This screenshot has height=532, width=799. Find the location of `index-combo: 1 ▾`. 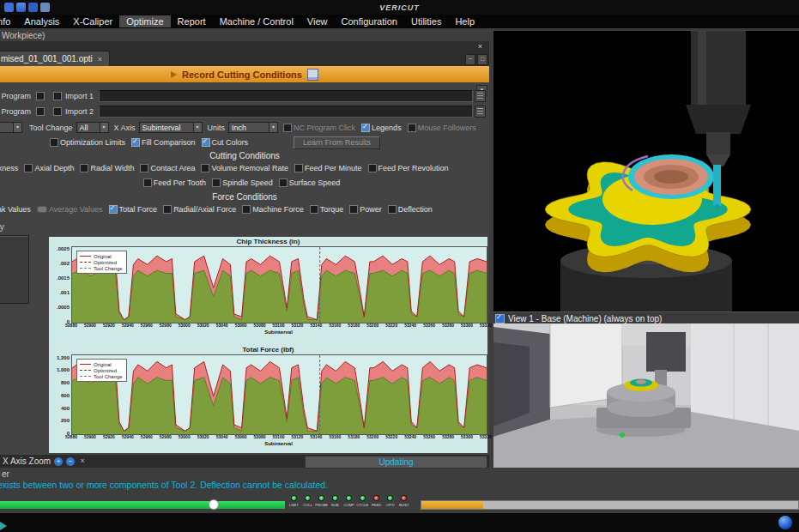

index-combo: 1 ▾ is located at coordinates (11, 127).